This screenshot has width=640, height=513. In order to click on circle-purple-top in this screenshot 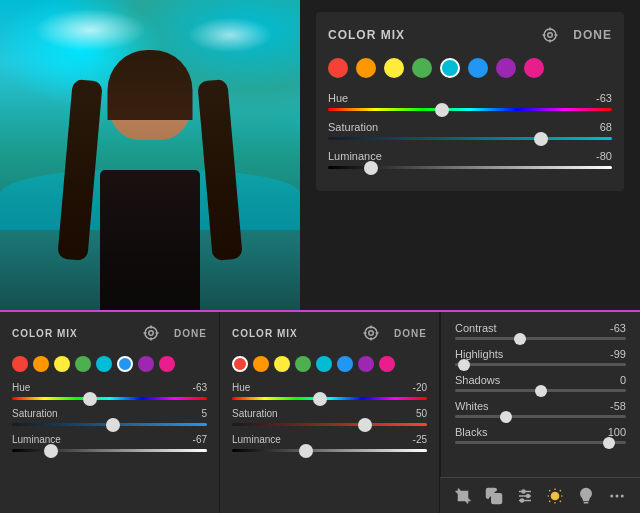, I will do `click(506, 68)`.